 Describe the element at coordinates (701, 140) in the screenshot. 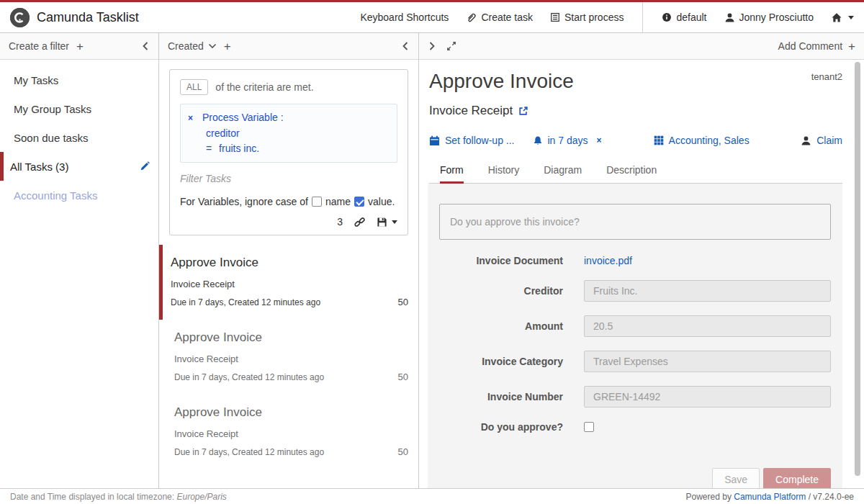

I see `groups-button: Accounting, Sales` at that location.